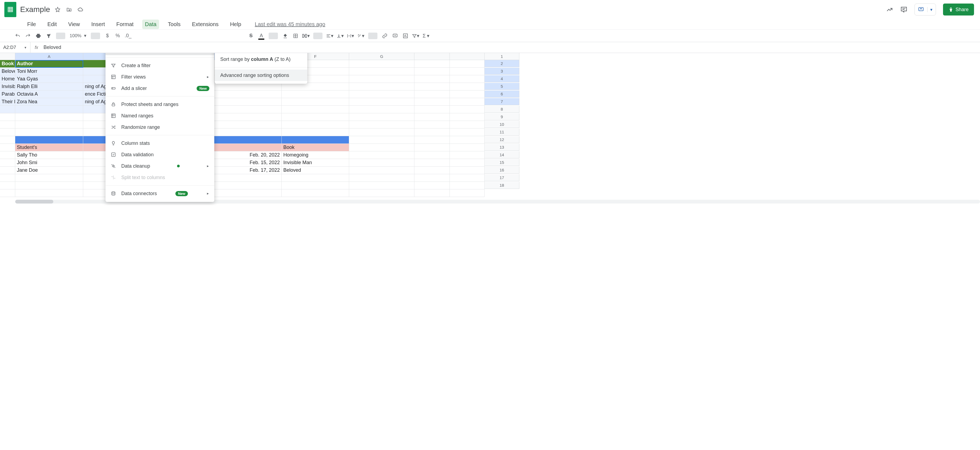 The image size is (980, 450). Describe the element at coordinates (69, 10) in the screenshot. I see `move-icon` at that location.